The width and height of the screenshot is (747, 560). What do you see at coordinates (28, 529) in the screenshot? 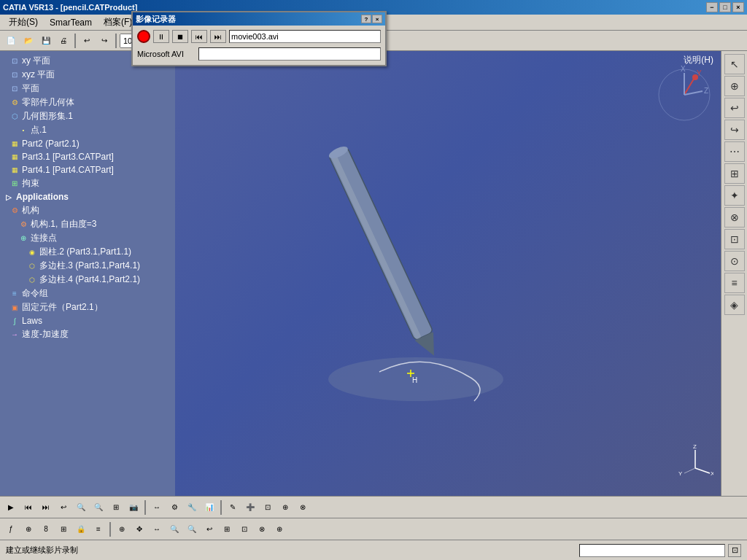
I see `bt2-btn2: ⊕` at bounding box center [28, 529].